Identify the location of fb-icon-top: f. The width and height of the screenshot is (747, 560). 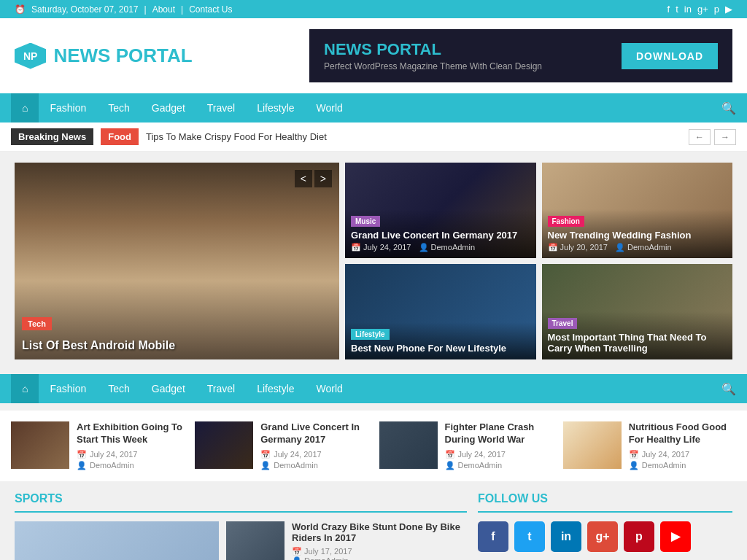
(669, 9).